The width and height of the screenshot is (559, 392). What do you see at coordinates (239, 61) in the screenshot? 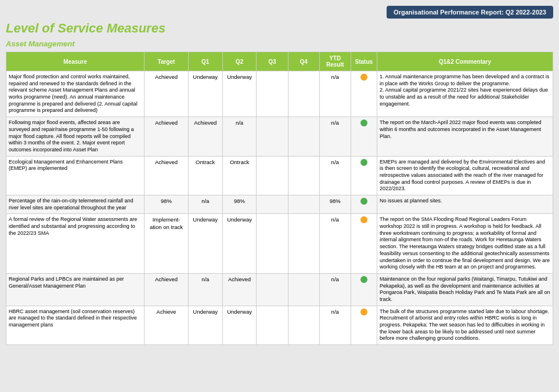
I see `col-header-q2: Q2` at bounding box center [239, 61].